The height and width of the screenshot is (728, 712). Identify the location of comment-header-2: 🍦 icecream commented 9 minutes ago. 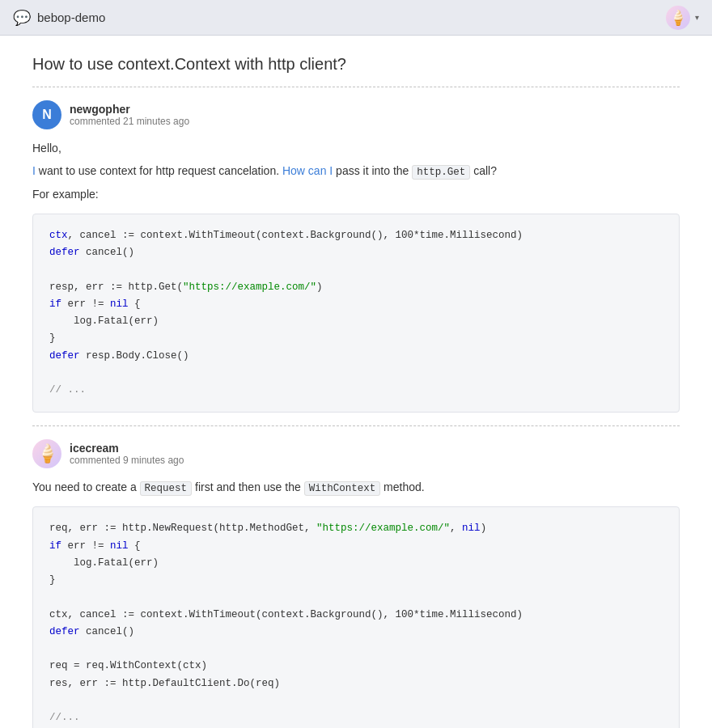
(356, 454).